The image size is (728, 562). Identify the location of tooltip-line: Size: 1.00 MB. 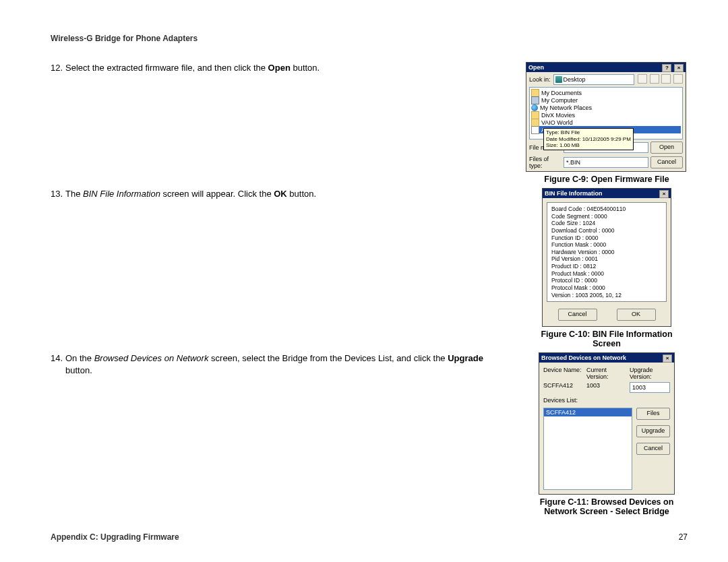
(588, 146).